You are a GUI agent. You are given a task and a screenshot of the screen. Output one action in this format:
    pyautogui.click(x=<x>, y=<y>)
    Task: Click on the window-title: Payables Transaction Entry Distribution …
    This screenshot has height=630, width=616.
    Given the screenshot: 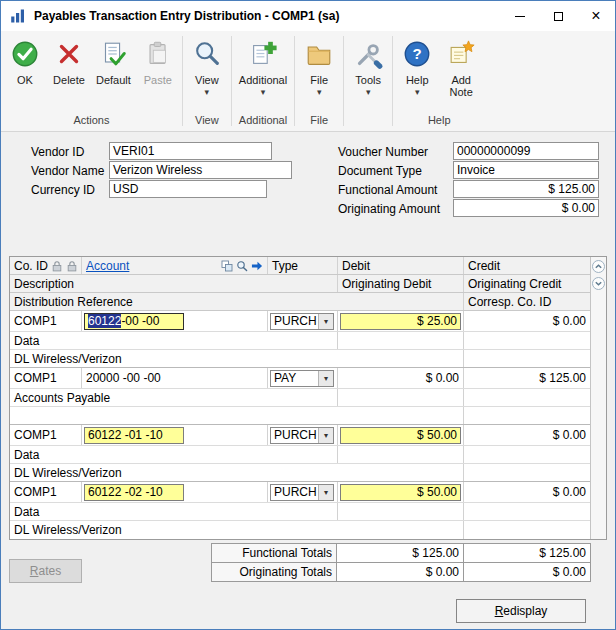 What is the action you would take?
    pyautogui.click(x=186, y=16)
    